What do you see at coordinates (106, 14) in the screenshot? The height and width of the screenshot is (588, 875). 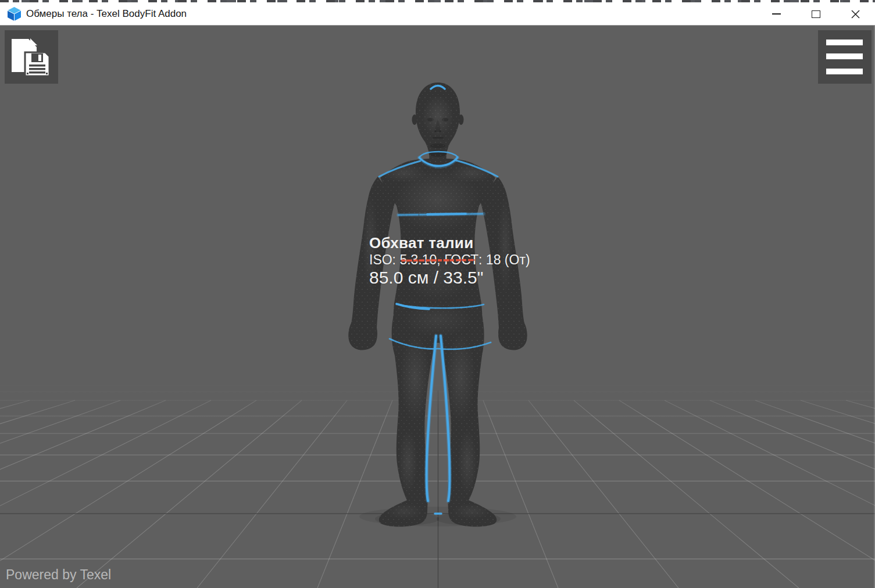 I see `window-title: Обмеры тела - Texel BodyFit Addon` at bounding box center [106, 14].